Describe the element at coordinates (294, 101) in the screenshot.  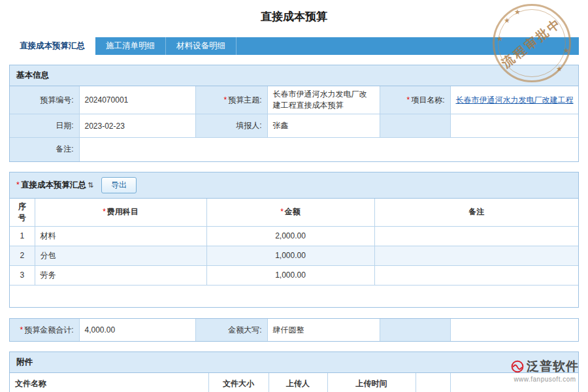
I see `basic-info-row: 预算编号: 2024070001 *预算主题: 长春市伊通河水力发电厂改建工程直…` at that location.